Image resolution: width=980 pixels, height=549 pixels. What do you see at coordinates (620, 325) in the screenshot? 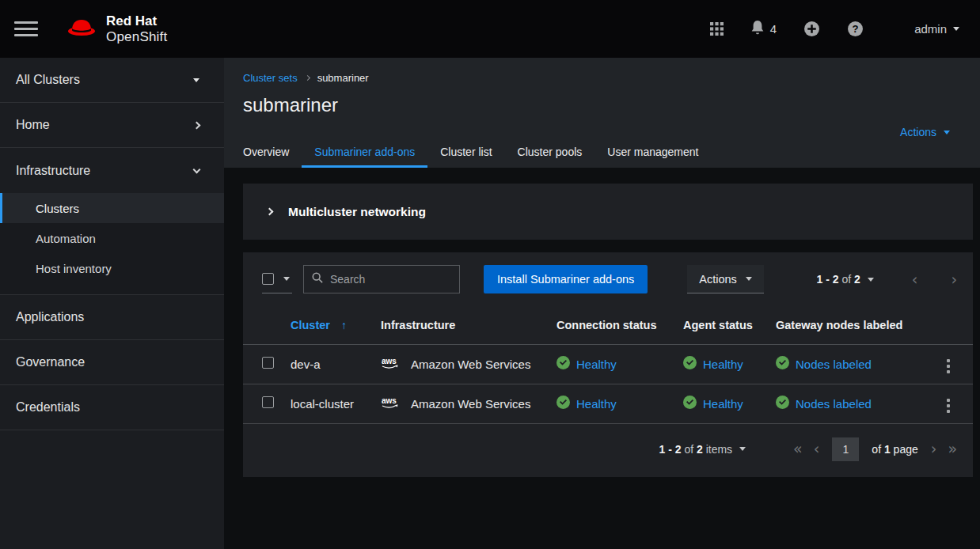
I see `column-header-connection-status: Connection status` at bounding box center [620, 325].